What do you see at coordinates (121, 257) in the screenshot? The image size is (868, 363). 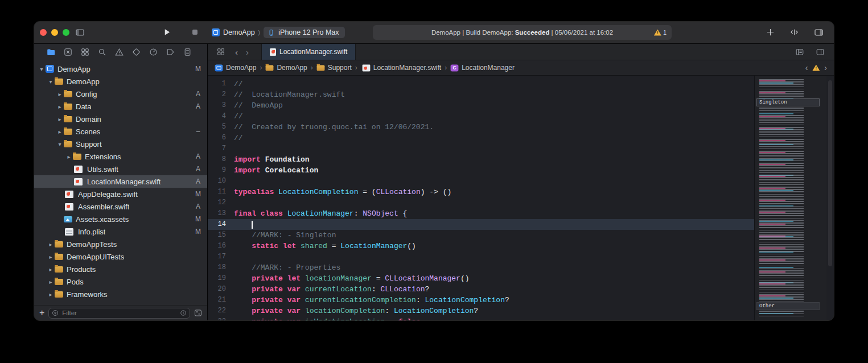 I see `tree-item-demoappuitests: ▸DemoAppUITests` at bounding box center [121, 257].